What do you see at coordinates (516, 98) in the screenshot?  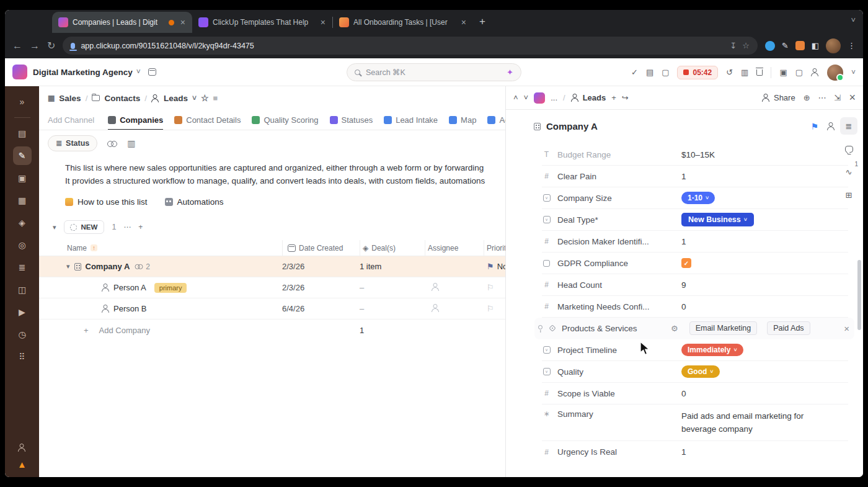 I see `prev-task-icon: ˄` at bounding box center [516, 98].